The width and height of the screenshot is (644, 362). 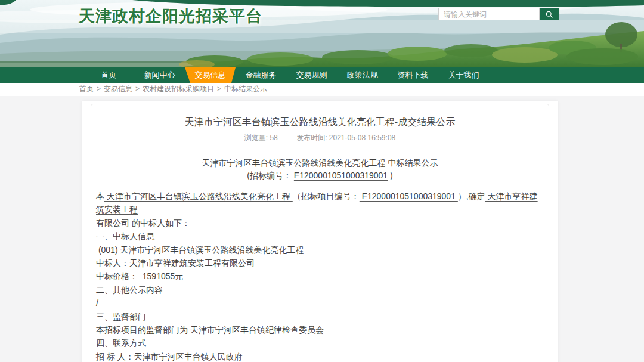 What do you see at coordinates (100, 196) in the screenshot?
I see `text: 本` at bounding box center [100, 196].